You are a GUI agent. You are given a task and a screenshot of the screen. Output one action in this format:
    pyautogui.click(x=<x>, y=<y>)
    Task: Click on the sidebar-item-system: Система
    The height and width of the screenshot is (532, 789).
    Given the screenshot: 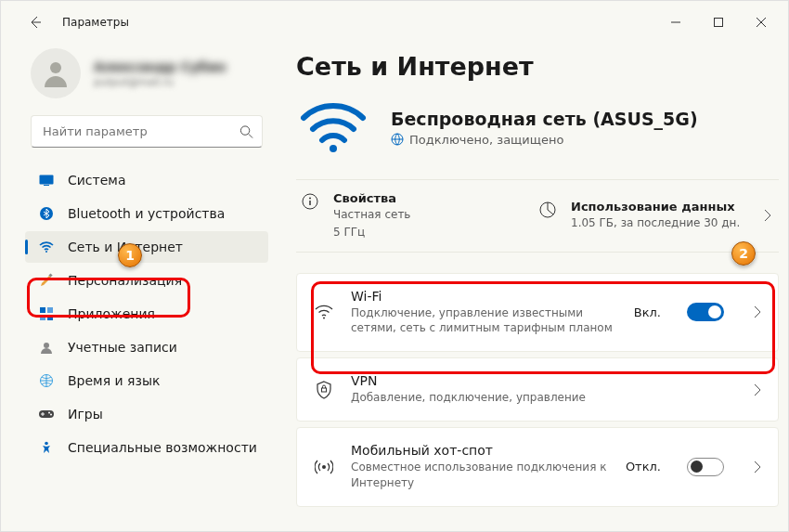 What is the action you would take?
    pyautogui.click(x=147, y=180)
    